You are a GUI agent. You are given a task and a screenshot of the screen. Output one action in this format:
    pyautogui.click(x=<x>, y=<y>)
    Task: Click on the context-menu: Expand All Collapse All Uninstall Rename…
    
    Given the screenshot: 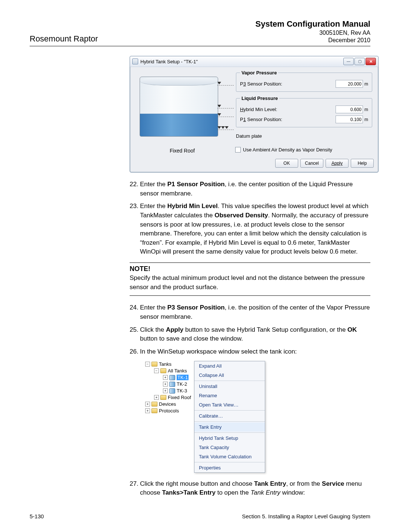 What is the action you would take?
    pyautogui.click(x=230, y=417)
    